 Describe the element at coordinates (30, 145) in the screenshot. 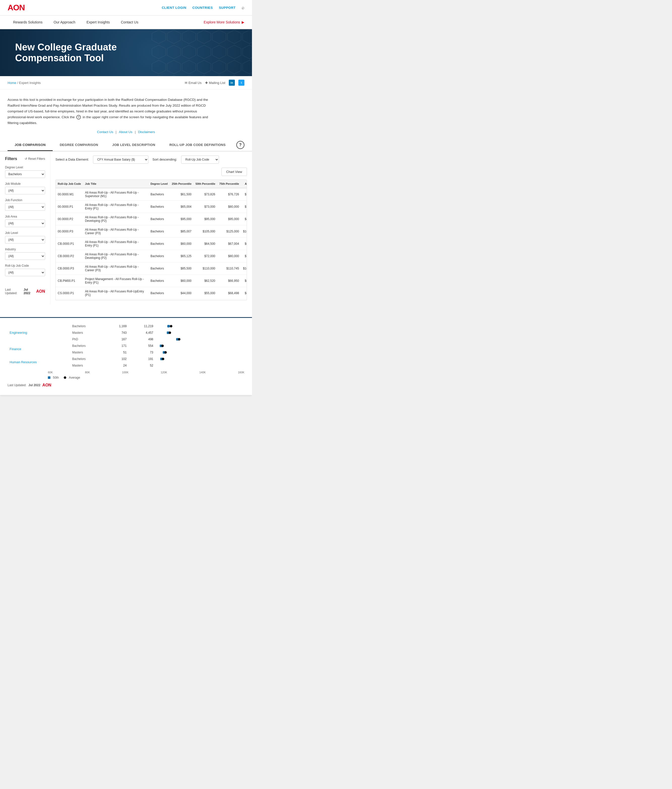

I see `tab-job-comparison: JOB COMPARISON` at that location.